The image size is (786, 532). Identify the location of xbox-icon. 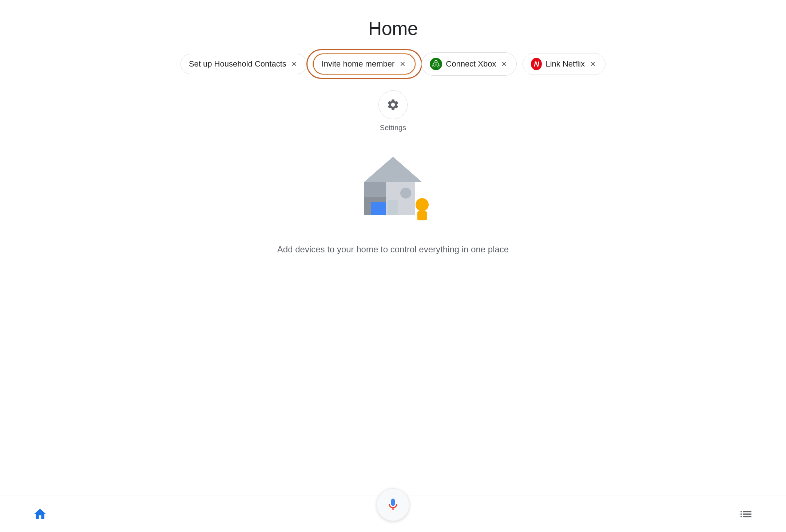
(436, 64).